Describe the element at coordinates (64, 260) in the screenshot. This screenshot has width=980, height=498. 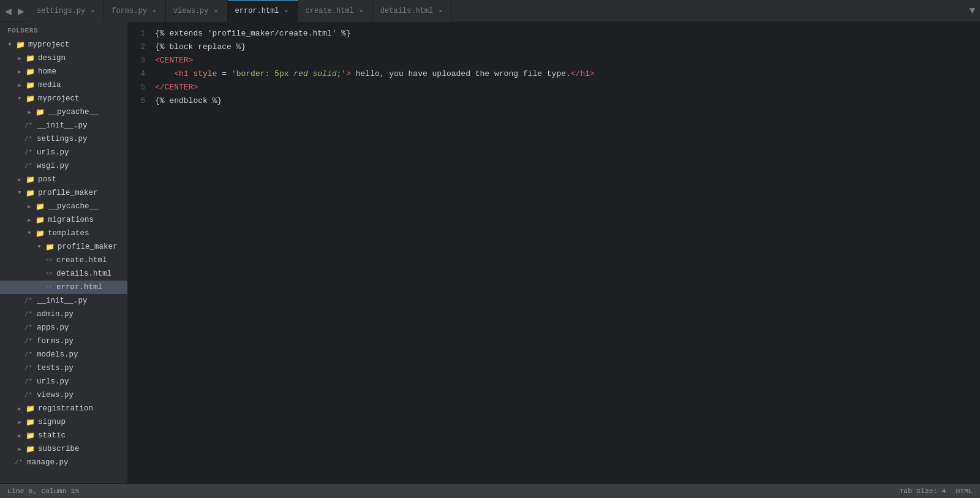
I see `tree-item-create-html-f: <>create.html` at that location.